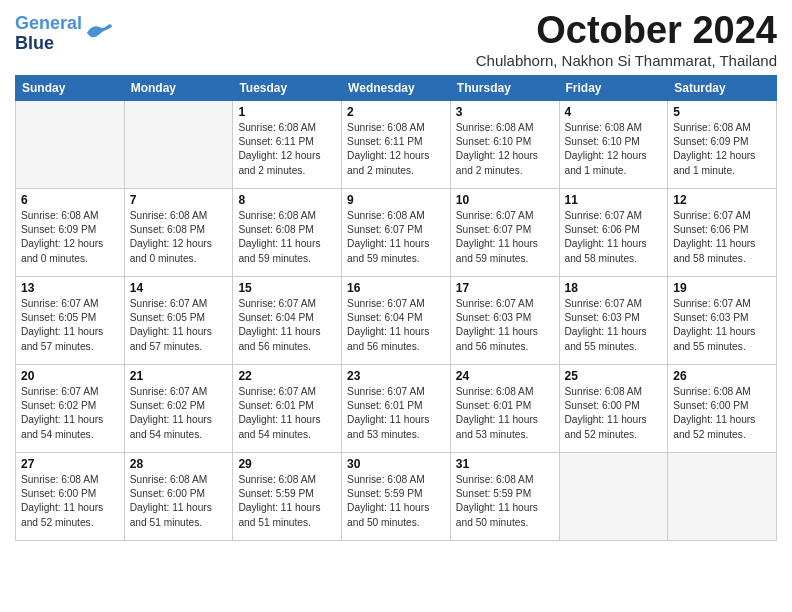 The height and width of the screenshot is (612, 792). What do you see at coordinates (396, 238) in the screenshot?
I see `day-info: Sunrise: 6:08 AM Sunset: 6:07 PM Dayligh…` at bounding box center [396, 238].